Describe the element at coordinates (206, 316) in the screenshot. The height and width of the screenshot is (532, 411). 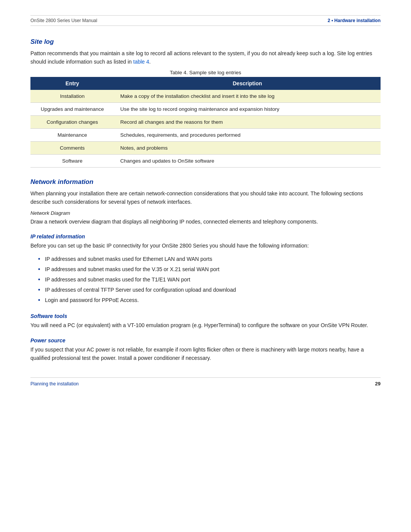
I see `software-tools-heading: Software tools` at that location.